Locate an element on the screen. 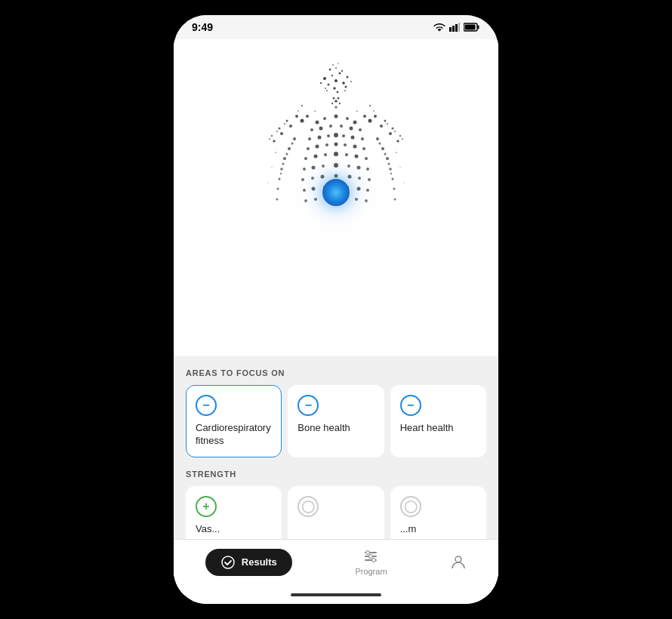  nav-profile is located at coordinates (458, 562).